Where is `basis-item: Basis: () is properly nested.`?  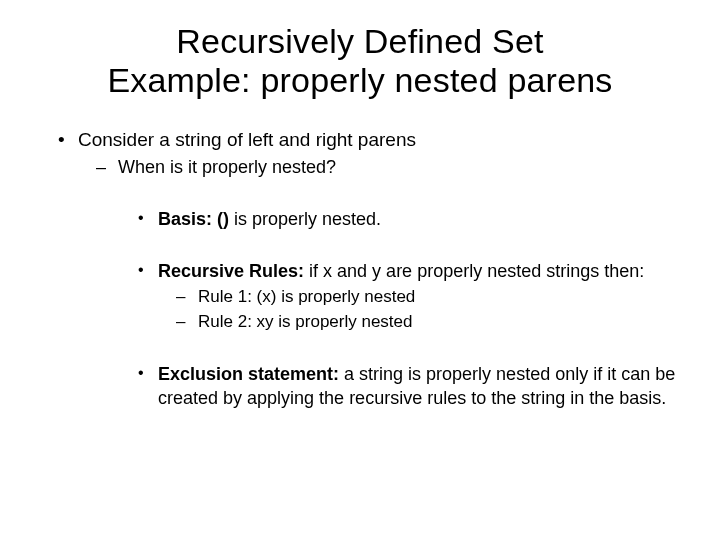
basis-item: Basis: () is properly nested. is located at coordinates (404, 219).